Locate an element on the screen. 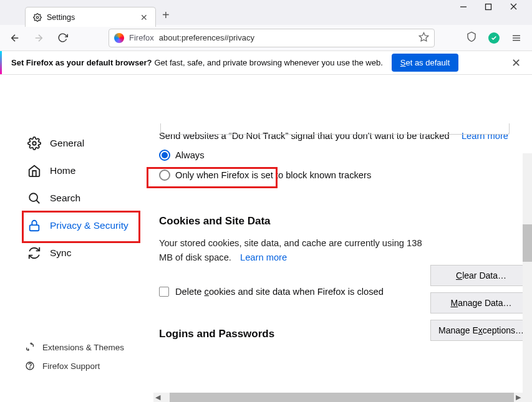 The width and height of the screenshot is (532, 402). tab-title: Settings is located at coordinates (91, 17).